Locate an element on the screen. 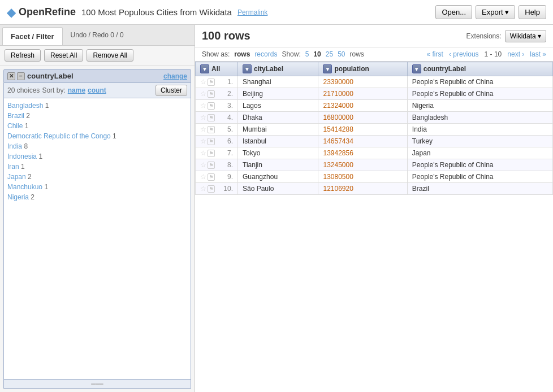 The height and width of the screenshot is (392, 553). table-row: ☆ ⚑ 8. Tianjin 13245000 People's Republi… is located at coordinates (374, 165).